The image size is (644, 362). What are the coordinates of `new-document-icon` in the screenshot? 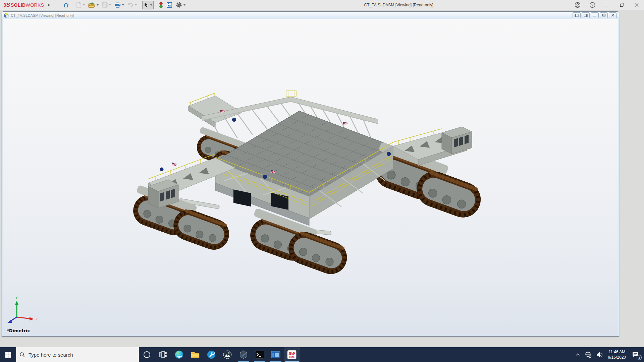 It's located at (79, 5).